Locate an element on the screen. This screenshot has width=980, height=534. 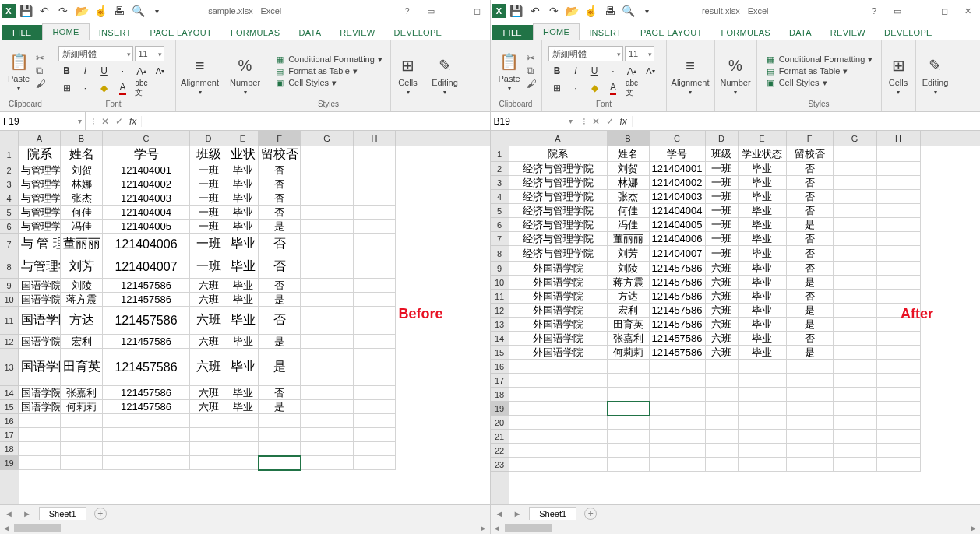
underline-button: U is located at coordinates (594, 71).